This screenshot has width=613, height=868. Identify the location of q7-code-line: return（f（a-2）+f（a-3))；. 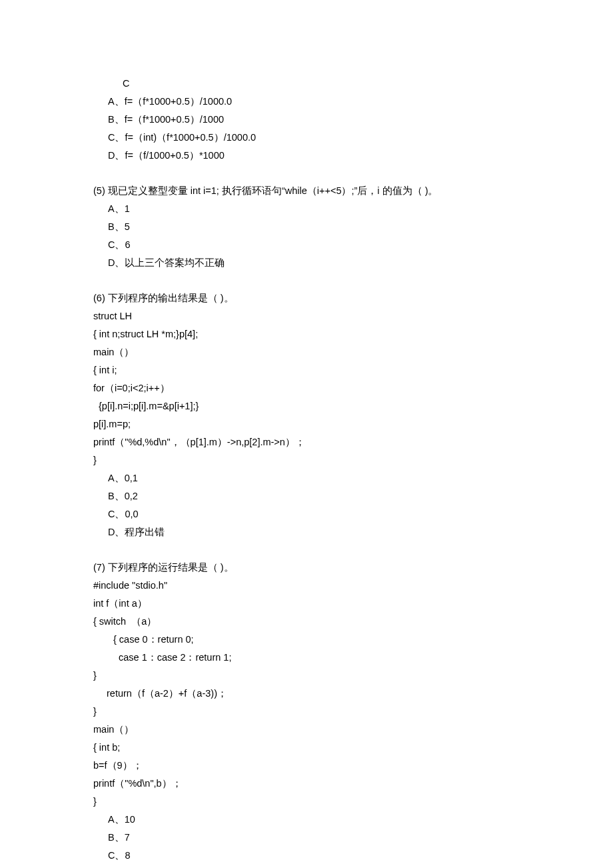
(306, 693).